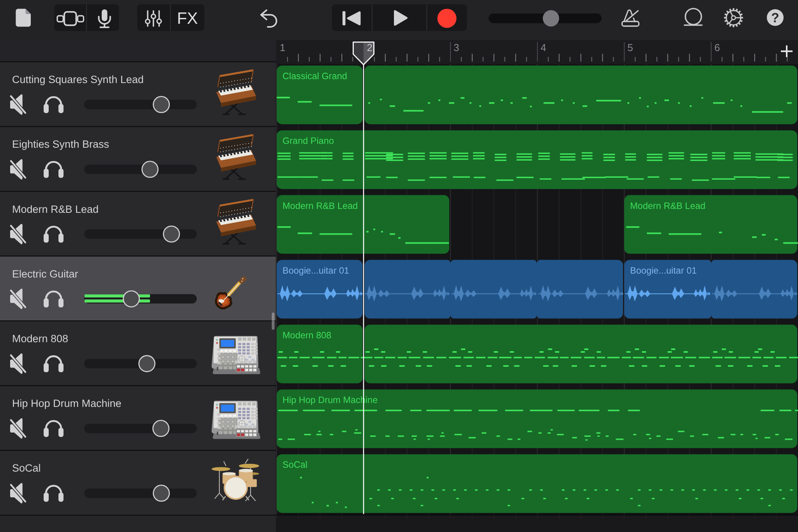 This screenshot has width=798, height=532. Describe the element at coordinates (45, 274) in the screenshot. I see `svg-text: Electric Guitar` at that location.